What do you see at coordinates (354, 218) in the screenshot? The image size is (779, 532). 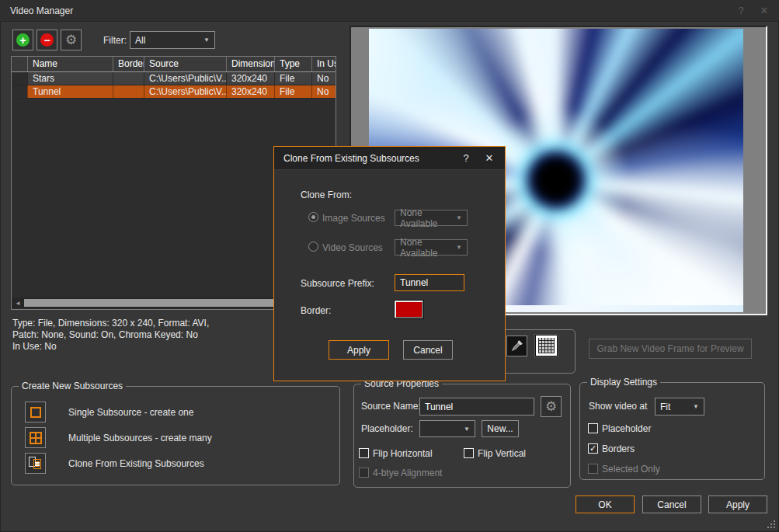 I see `image-sources-label: Image Sources` at bounding box center [354, 218].